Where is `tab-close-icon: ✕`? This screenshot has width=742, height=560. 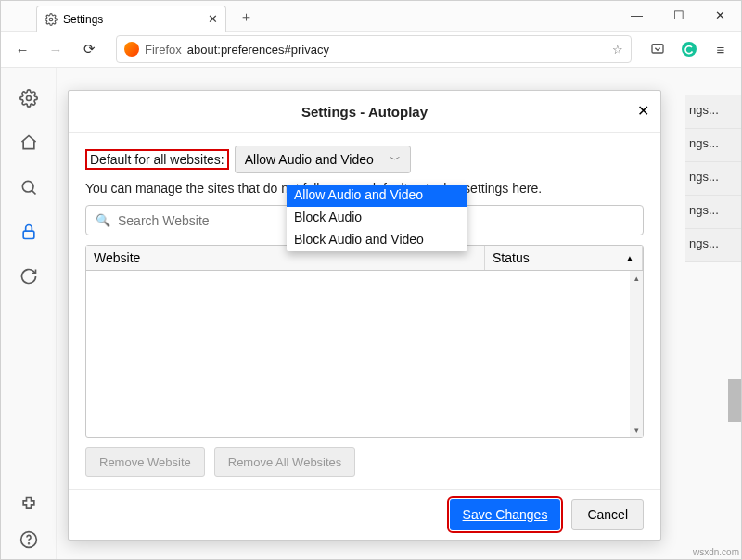 tab-close-icon: ✕ is located at coordinates (213, 19).